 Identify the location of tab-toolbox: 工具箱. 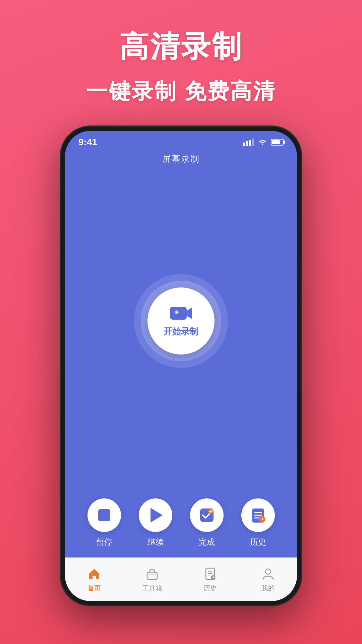
(152, 580).